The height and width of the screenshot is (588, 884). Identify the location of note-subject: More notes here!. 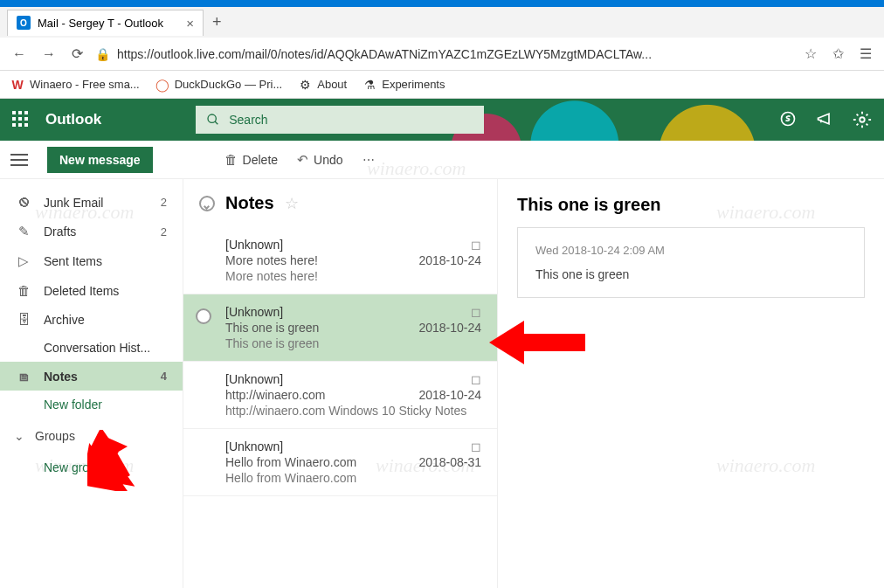
(272, 260).